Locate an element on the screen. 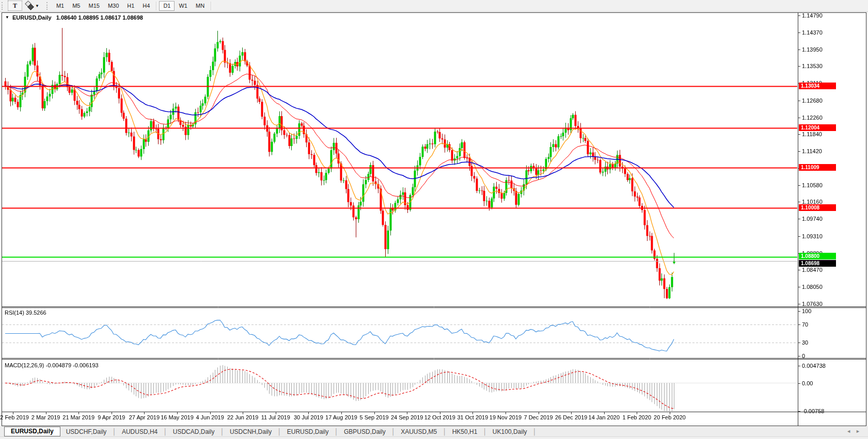 Image resolution: width=868 pixels, height=439 pixels. date-label: 4 Jun 2019 is located at coordinates (210, 417).